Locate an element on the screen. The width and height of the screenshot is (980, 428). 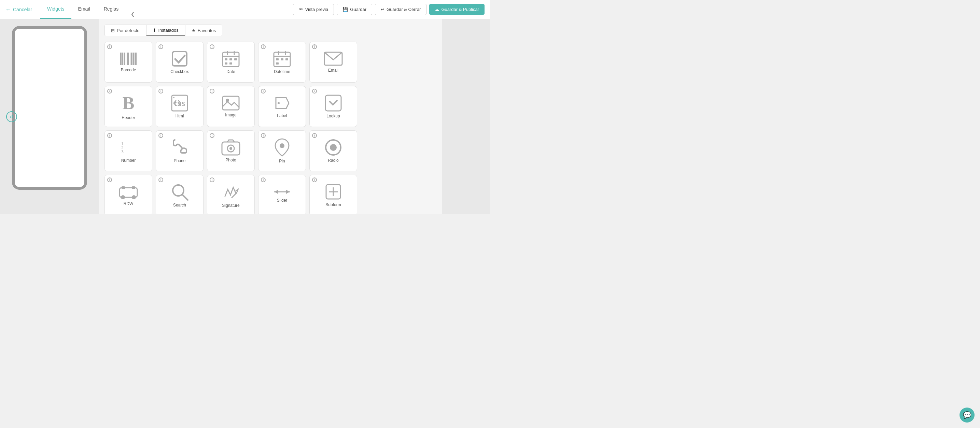
widget-checkbox: i Checkbox is located at coordinates (180, 62).